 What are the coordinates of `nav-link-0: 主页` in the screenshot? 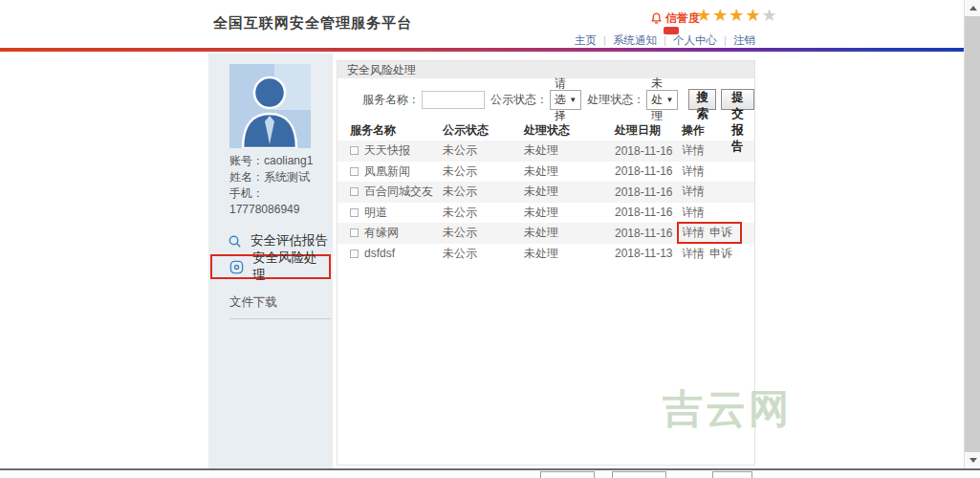 It's located at (585, 40).